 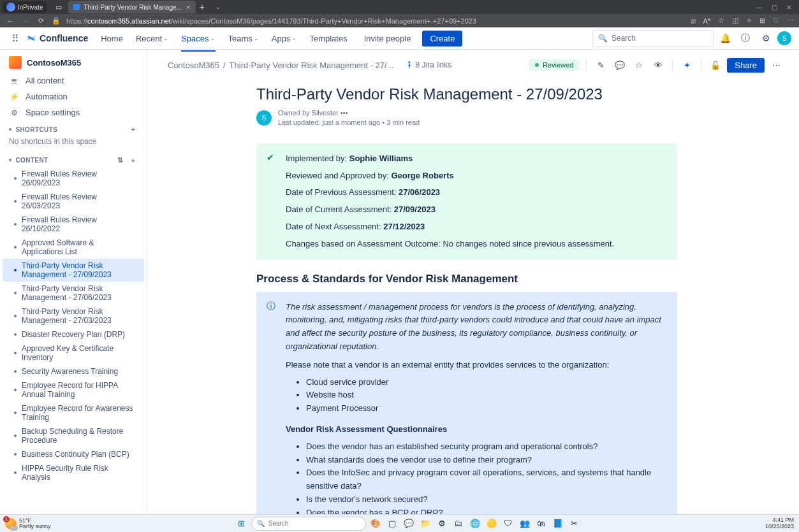 I want to click on breadcrumb-bar: ContosoM365 / Third-Party Vendor Risk Ma…, so click(x=473, y=61).